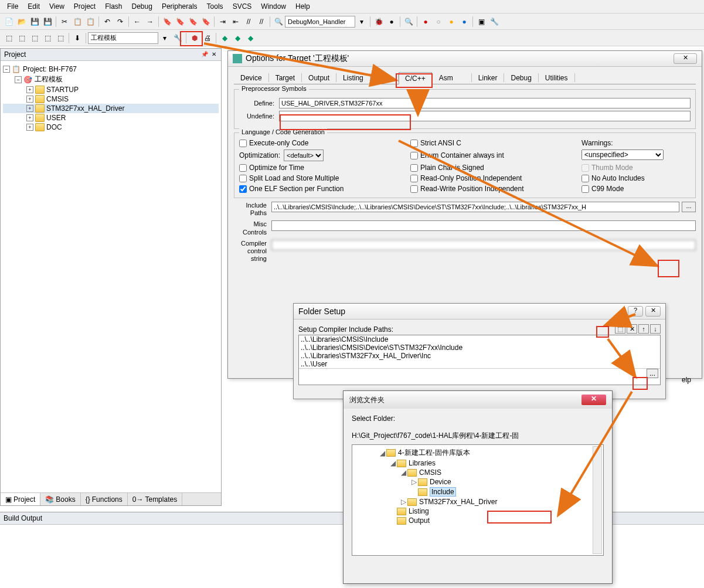 The width and height of the screenshot is (704, 588). I want to click on target-node: 工程模板, so click(49, 80).